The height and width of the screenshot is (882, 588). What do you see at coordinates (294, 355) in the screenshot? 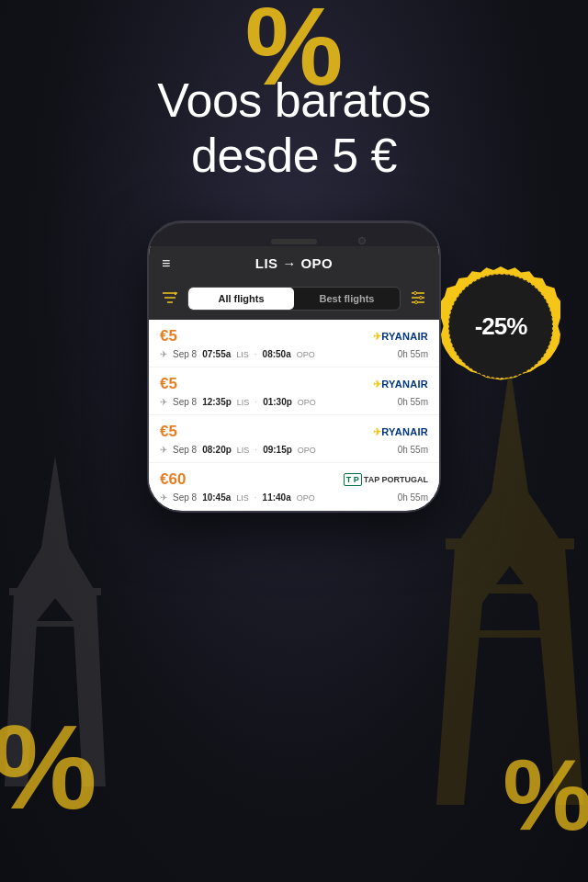
I see `flight-details-row: ✈ Sep 8 07:55a LIS · 08:50a OPO 0h 55m` at bounding box center [294, 355].